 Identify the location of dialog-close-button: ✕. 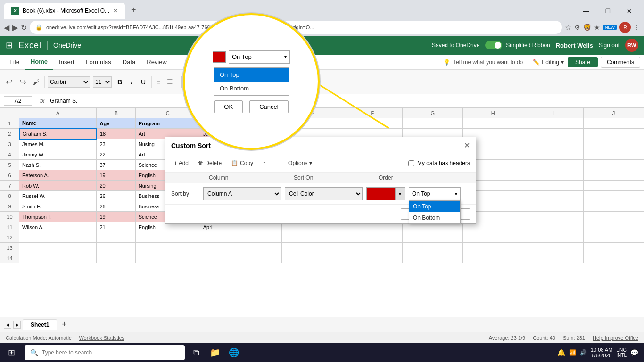
(467, 145).